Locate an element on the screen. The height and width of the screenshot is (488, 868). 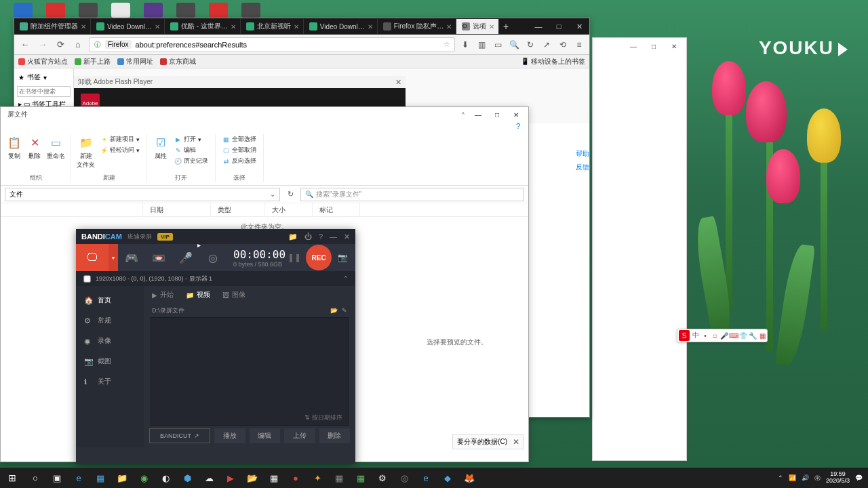
taskbar-app-settings: ⚙ is located at coordinates (382, 478).